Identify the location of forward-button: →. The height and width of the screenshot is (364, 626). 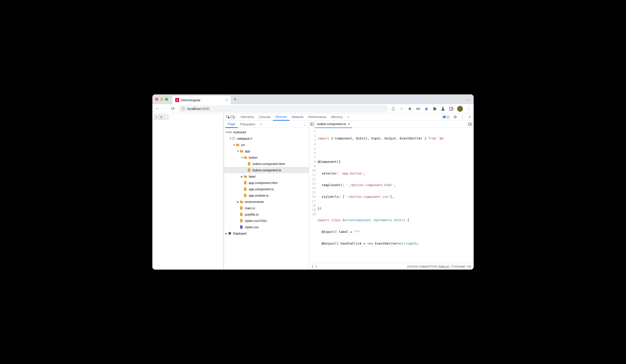
(165, 109).